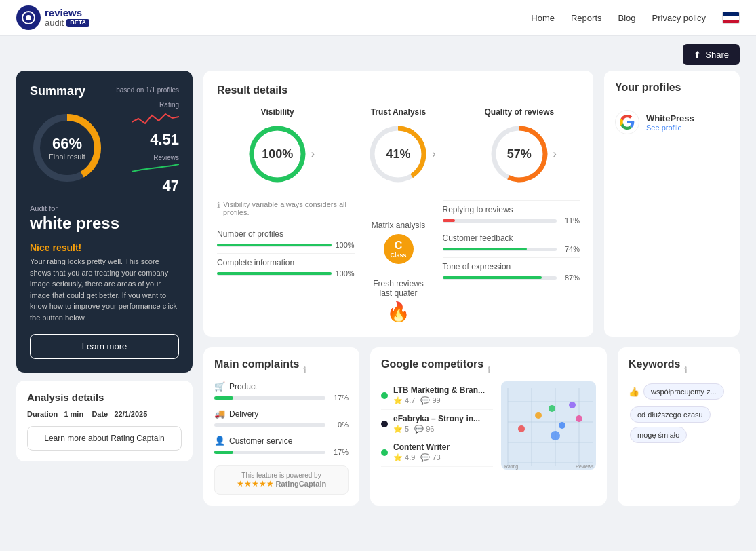 The image size is (756, 551). I want to click on svg-text: Rating, so click(511, 467).